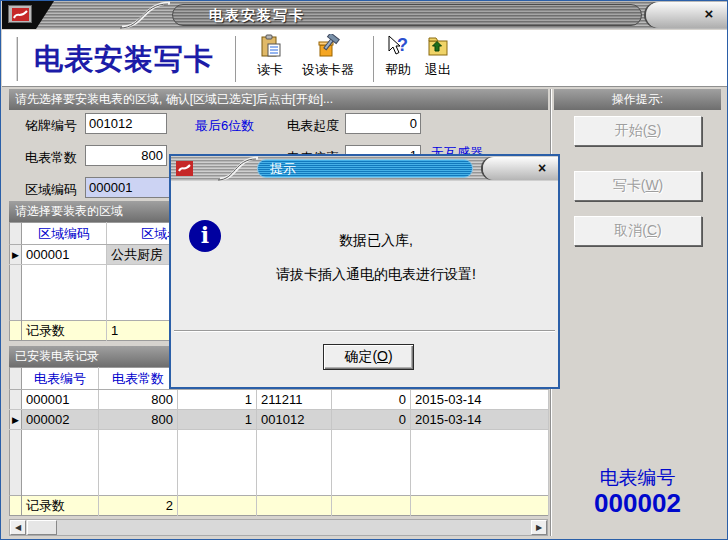 This screenshot has width=728, height=540. I want to click on read-card-button: 读卡, so click(270, 56).